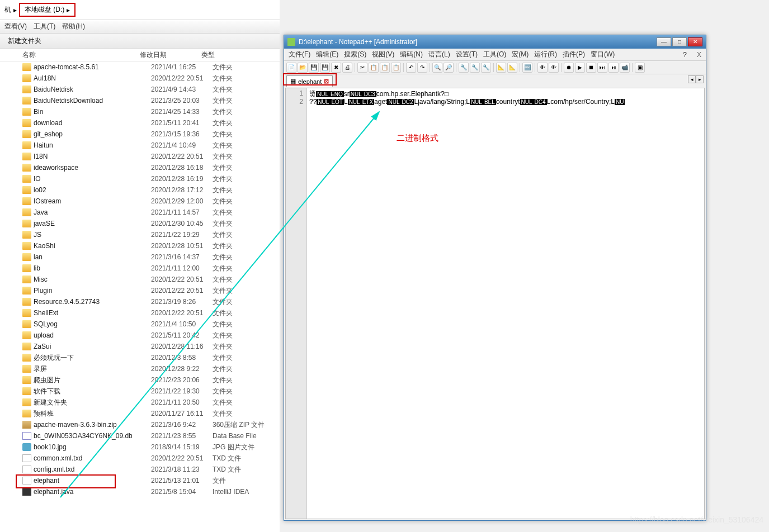  What do you see at coordinates (300, 55) in the screenshot?
I see `menu-item: 文件(F)` at bounding box center [300, 55].